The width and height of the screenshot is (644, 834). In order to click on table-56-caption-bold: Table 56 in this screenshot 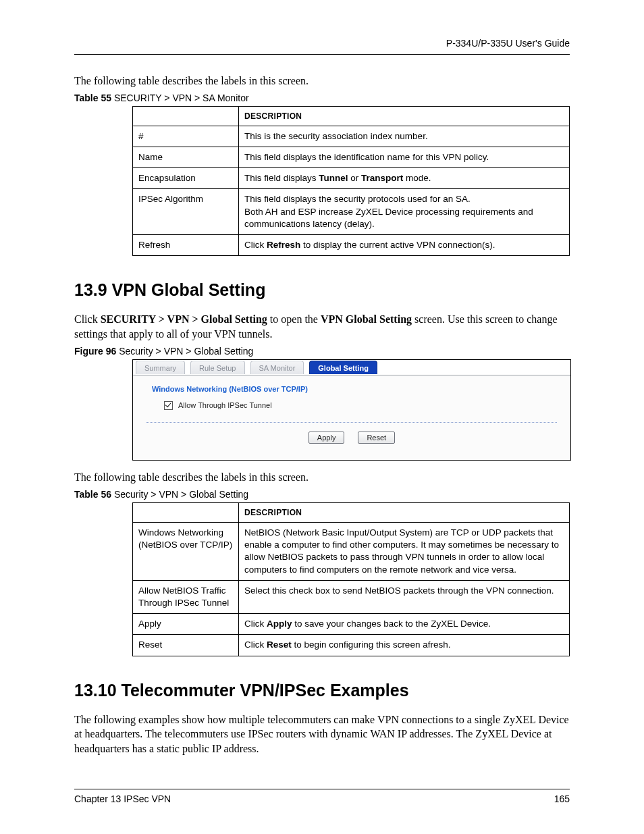, I will do `click(93, 494)`.